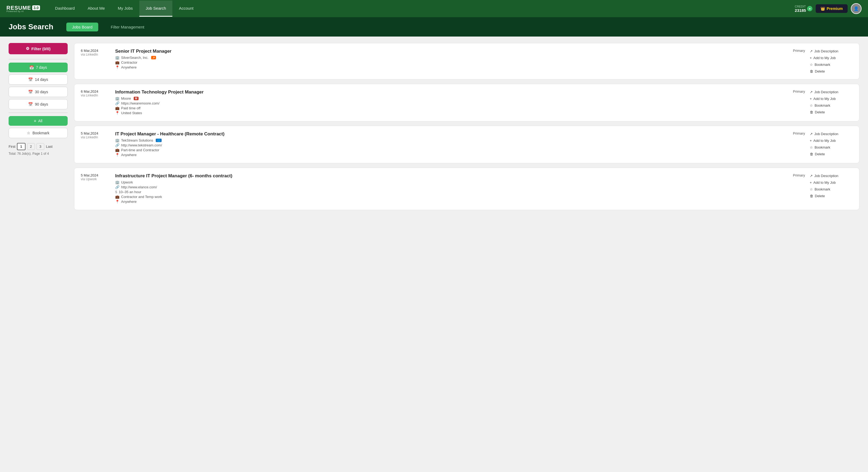 This screenshot has width=868, height=472. Describe the element at coordinates (820, 196) in the screenshot. I see `delete-label: Delete` at that location.